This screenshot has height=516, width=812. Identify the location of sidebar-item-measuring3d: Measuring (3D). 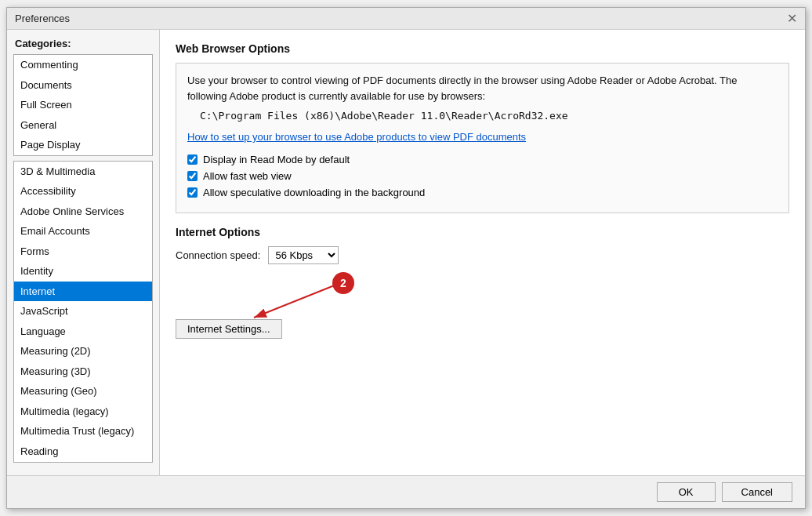
(83, 372).